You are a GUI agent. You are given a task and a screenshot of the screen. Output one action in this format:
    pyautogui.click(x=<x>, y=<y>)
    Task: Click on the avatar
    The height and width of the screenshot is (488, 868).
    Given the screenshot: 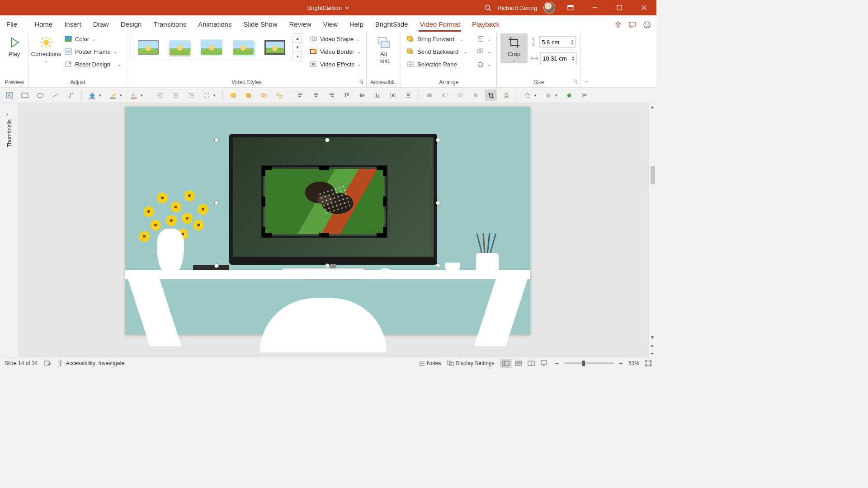 What is the action you would take?
    pyautogui.click(x=549, y=8)
    